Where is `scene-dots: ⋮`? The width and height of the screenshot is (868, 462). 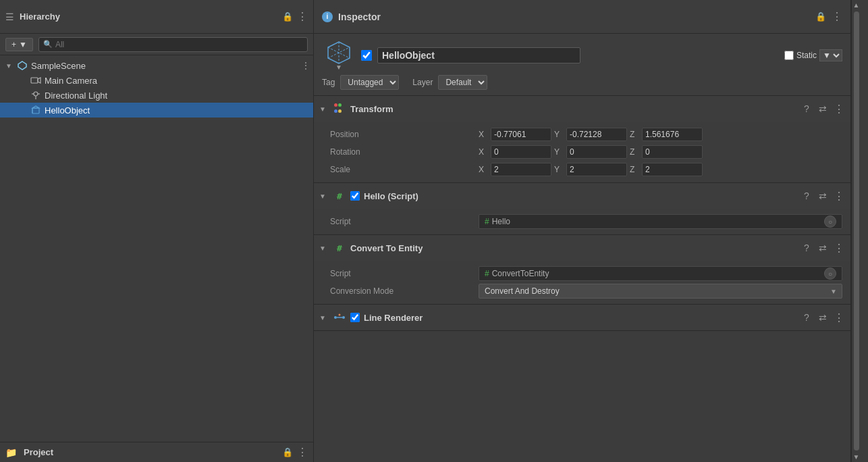
scene-dots: ⋮ is located at coordinates (306, 66).